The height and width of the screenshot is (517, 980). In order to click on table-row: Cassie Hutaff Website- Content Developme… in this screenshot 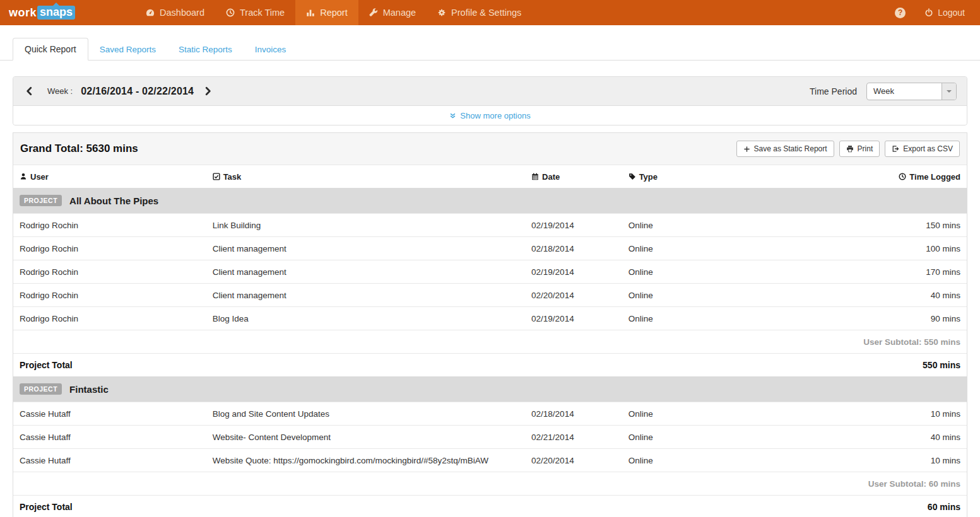, I will do `click(490, 436)`.